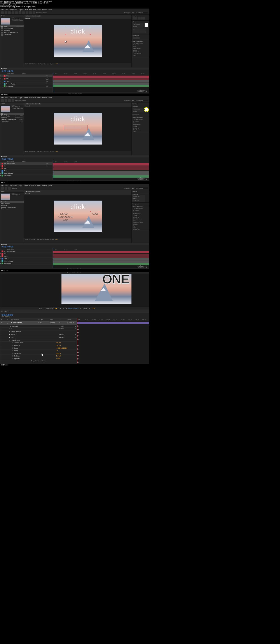 The image size is (280, 644). What do you see at coordinates (140, 22) in the screenshot?
I see `character-panel-title: Character` at bounding box center [140, 22].